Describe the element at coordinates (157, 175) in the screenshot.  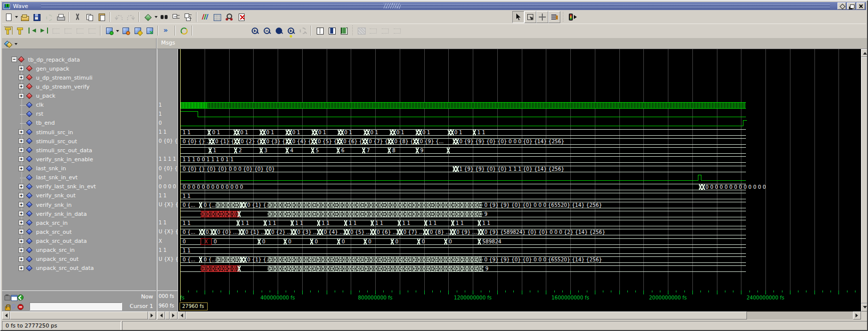
I see `pane-sash` at that location.